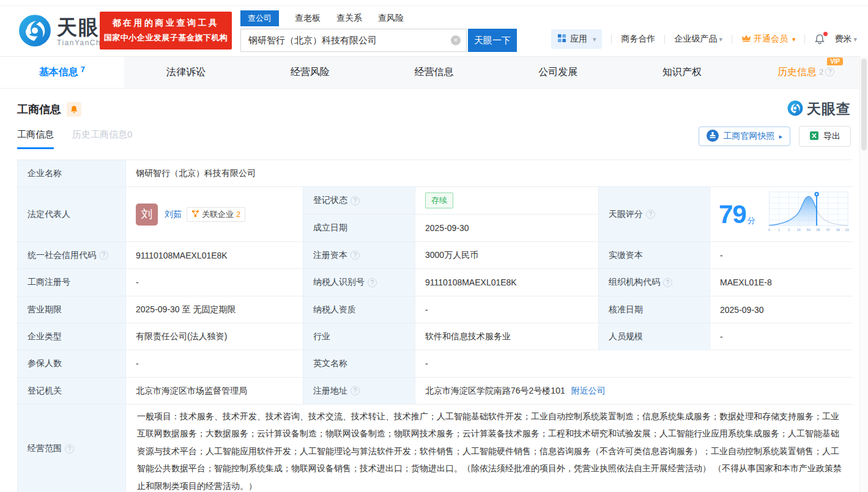 The width and height of the screenshot is (868, 492). I want to click on reg-status-label: 登记状态, so click(360, 200).